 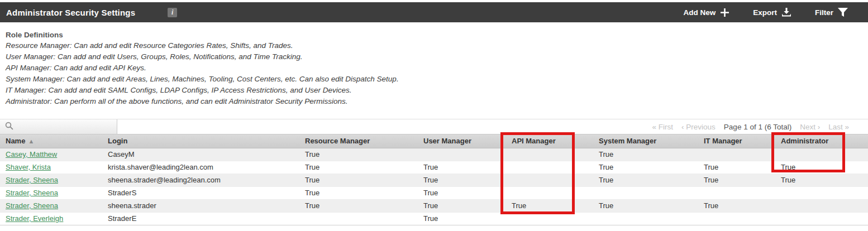 I want to click on user-link: Shaver, Krista, so click(x=28, y=167).